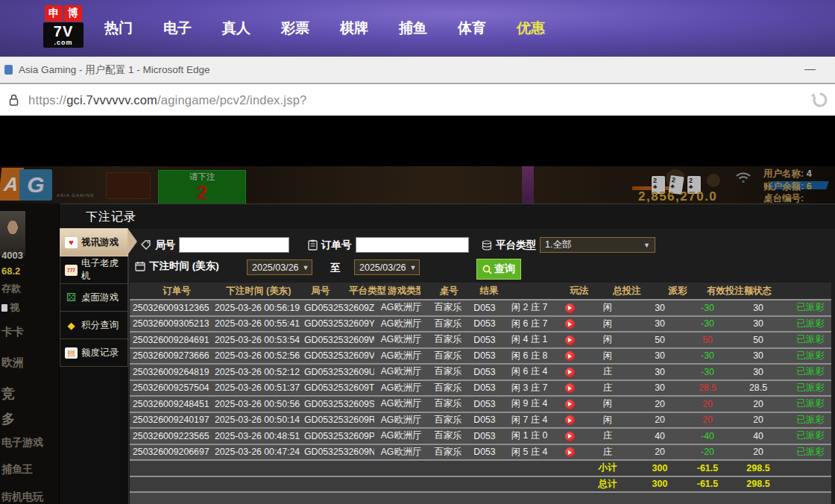 This screenshot has width=835, height=504. Describe the element at coordinates (413, 28) in the screenshot. I see `nav-item: 捕鱼` at that location.